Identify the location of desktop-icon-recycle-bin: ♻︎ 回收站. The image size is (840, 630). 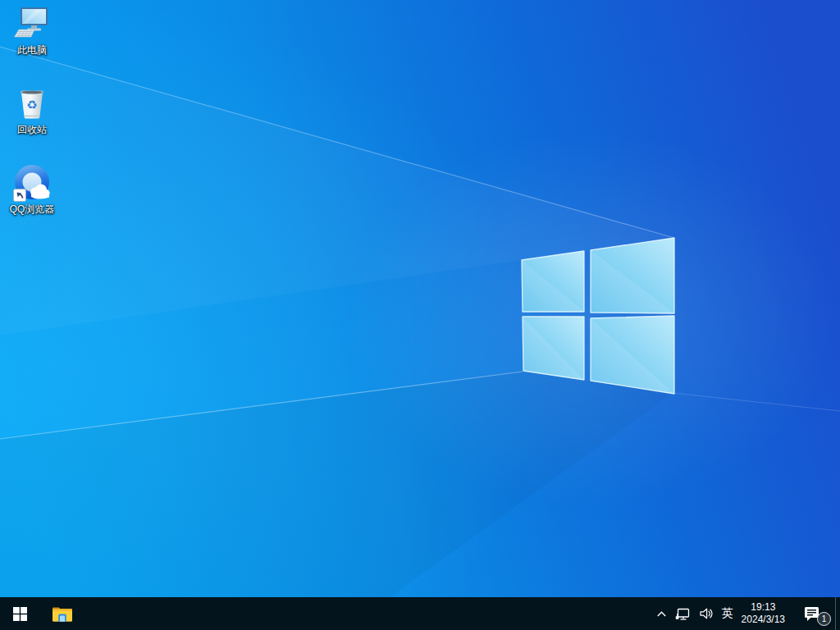
(32, 110).